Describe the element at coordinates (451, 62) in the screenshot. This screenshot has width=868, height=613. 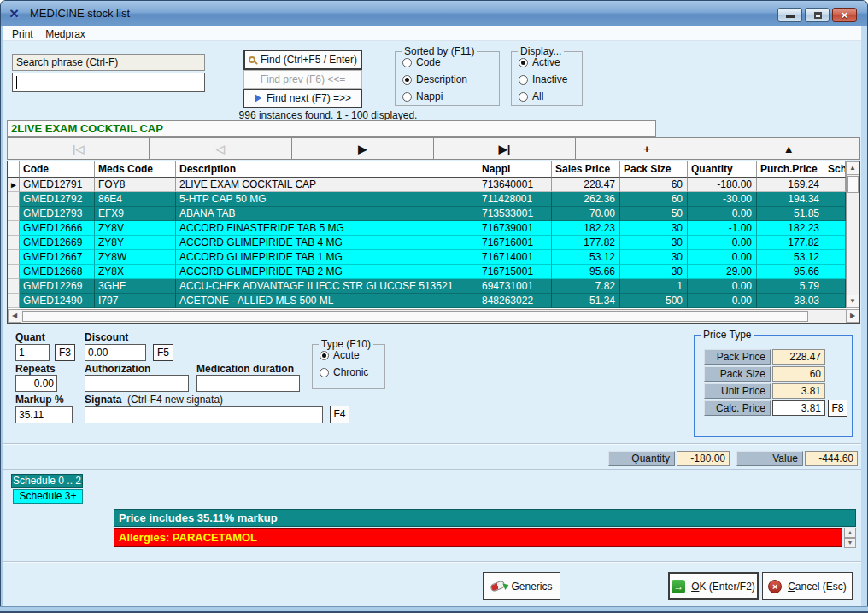
I see `radio-sort-code: Code` at that location.